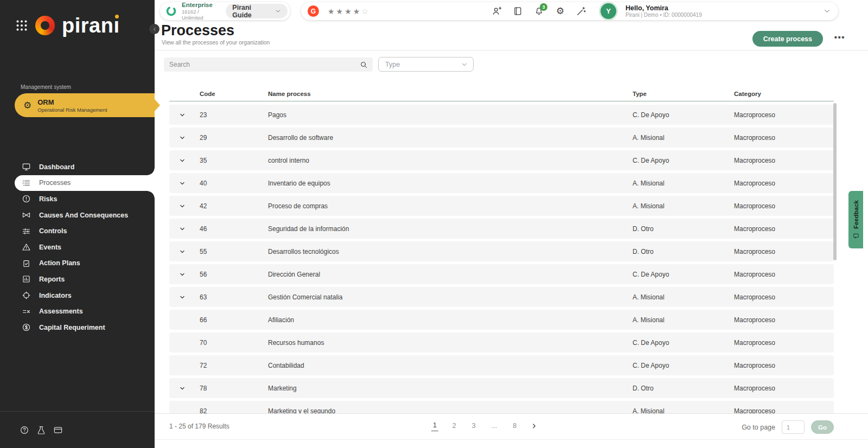  Describe the element at coordinates (501, 138) in the screenshot. I see `table-row-29: 29Desarrollo de softwareA. MisionalMacro…` at that location.